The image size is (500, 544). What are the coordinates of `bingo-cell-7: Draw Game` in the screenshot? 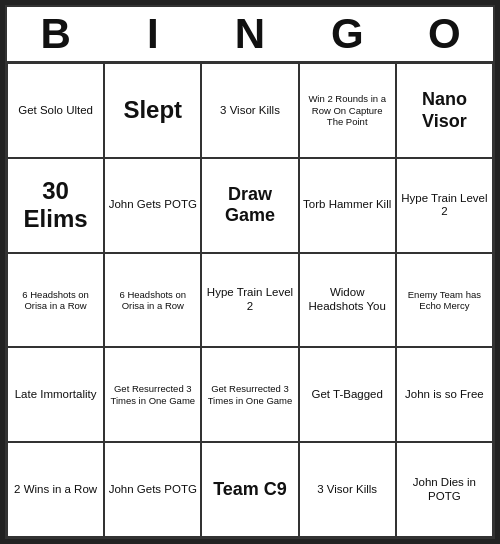 It's located at (250, 206).